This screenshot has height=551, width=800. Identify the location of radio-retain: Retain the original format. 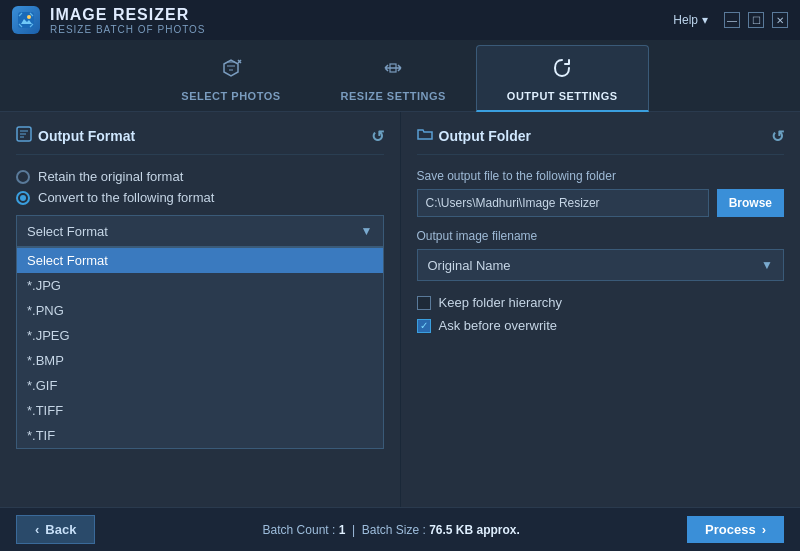
(200, 176).